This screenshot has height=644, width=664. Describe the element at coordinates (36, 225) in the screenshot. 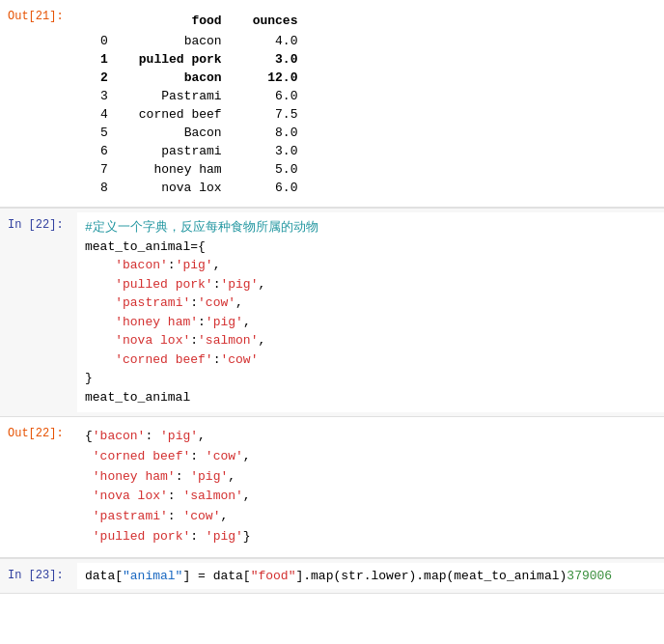

I see `in22-label-text: In [22]:` at that location.